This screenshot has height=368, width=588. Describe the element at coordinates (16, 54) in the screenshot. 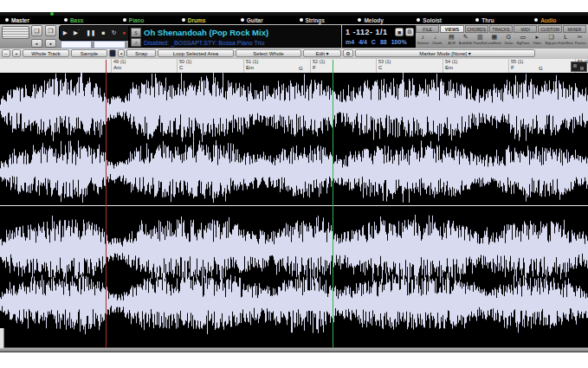

I see `zoom-in-button: +` at that location.